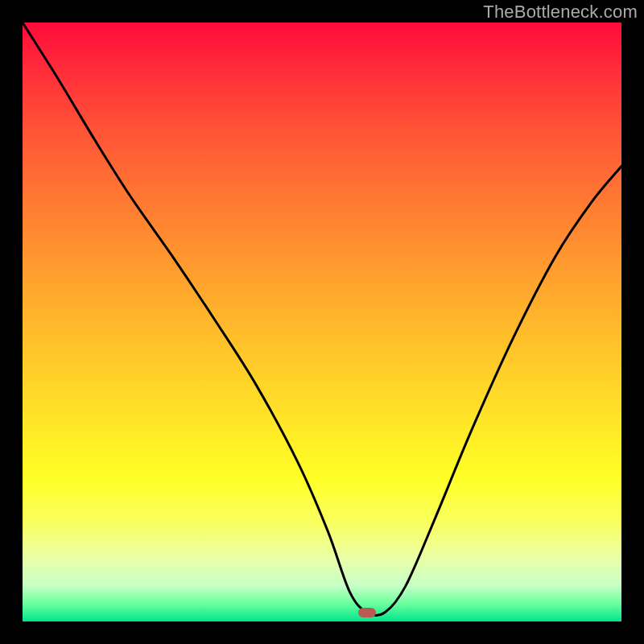  Describe the element at coordinates (367, 613) in the screenshot. I see `optimal-point-marker` at that location.